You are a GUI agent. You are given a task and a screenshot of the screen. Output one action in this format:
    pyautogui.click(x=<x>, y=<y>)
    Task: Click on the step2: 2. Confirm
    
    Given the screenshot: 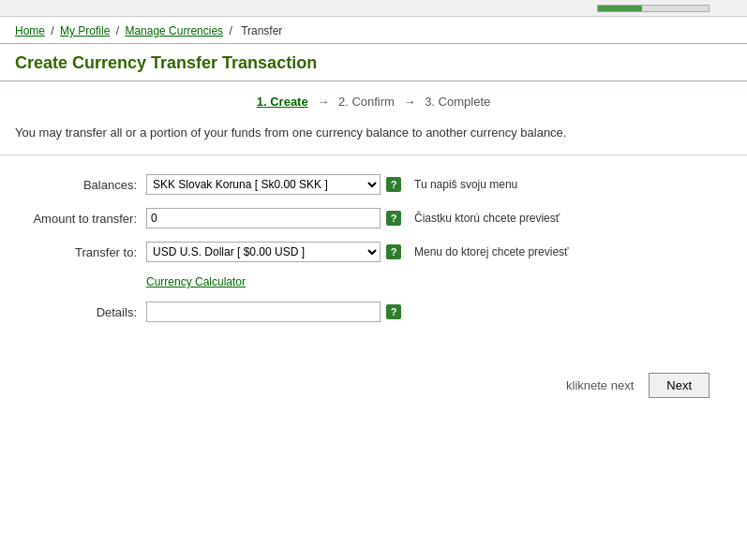 What is the action you would take?
    pyautogui.click(x=366, y=101)
    